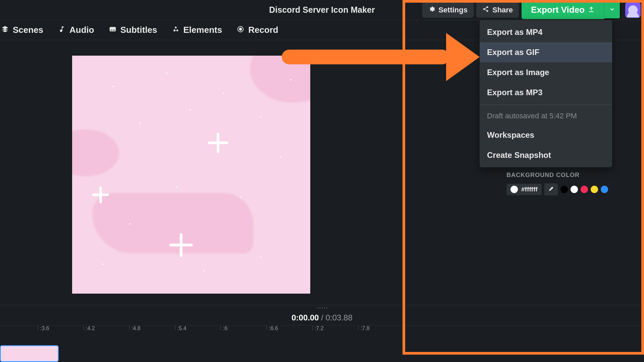  What do you see at coordinates (197, 30) in the screenshot?
I see `tab-elements: Elements` at bounding box center [197, 30].